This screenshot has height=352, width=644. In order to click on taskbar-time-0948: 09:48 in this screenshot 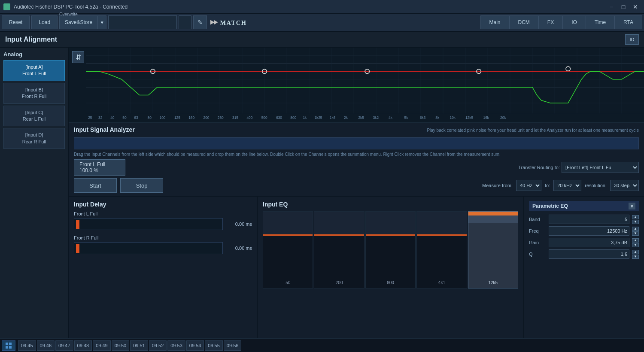, I will do `click(83, 346)`.